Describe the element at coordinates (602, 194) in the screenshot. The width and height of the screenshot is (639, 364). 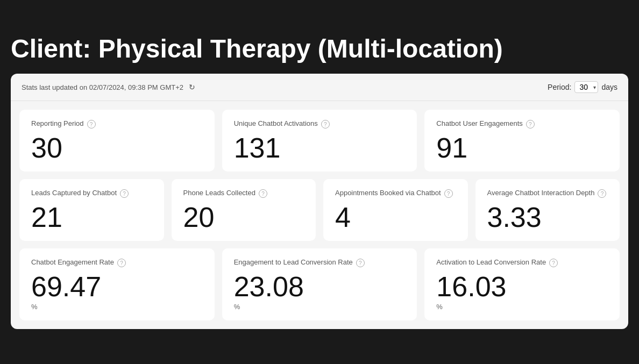
I see `help-icon-interaction-depth: ?` at that location.